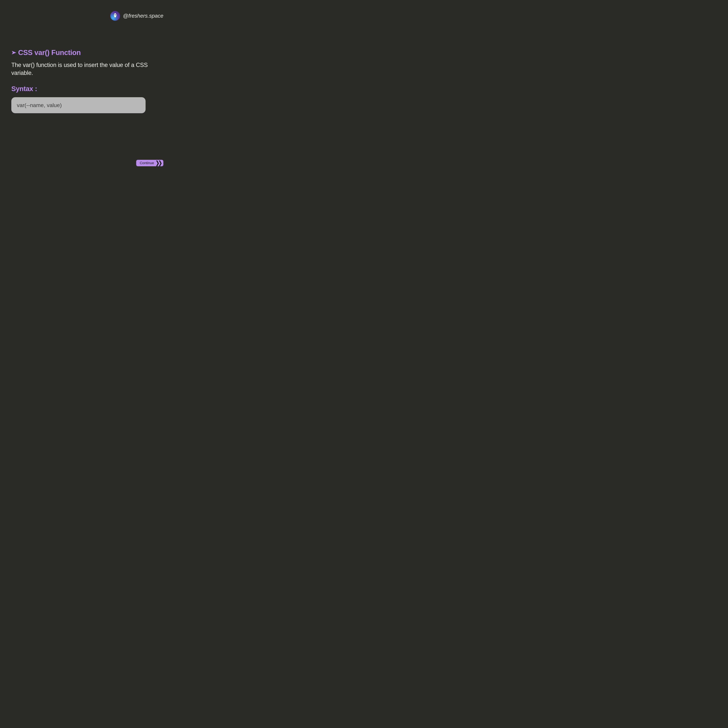 This screenshot has height=728, width=728. What do you see at coordinates (143, 16) in the screenshot?
I see `account-handle: @freshers.space` at bounding box center [143, 16].